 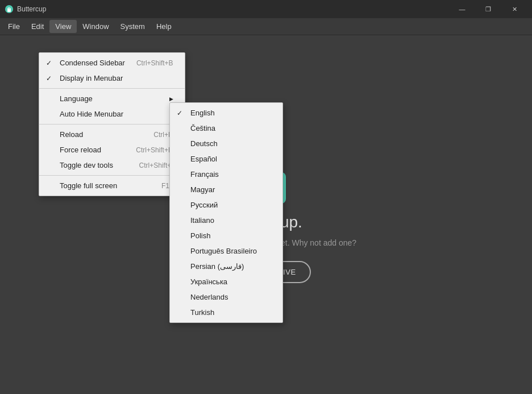 What do you see at coordinates (226, 297) in the screenshot?
I see `lang-nederlands: Nederlands` at bounding box center [226, 297].